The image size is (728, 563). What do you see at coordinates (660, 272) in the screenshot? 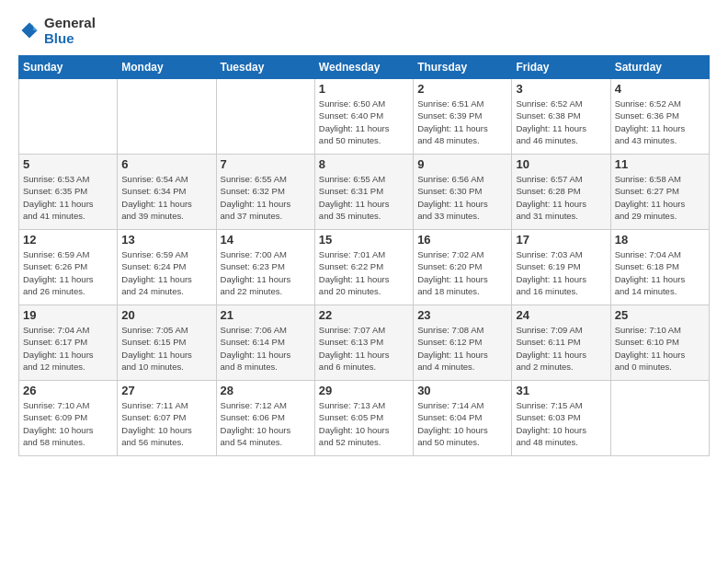
I see `day-info: Sunrise: 7:04 AM Sunset: 6:18 PM Dayligh…` at bounding box center [660, 272].